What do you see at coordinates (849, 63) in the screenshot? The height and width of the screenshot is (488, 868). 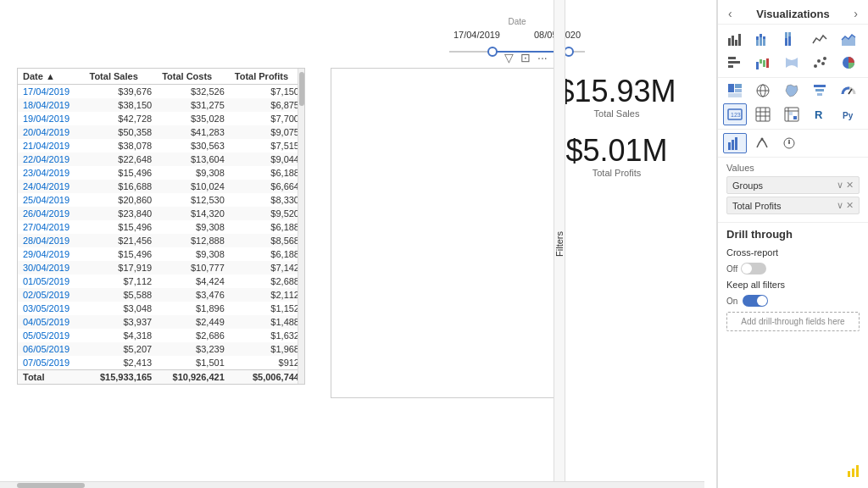 I see `viz-pie-icon` at bounding box center [849, 63].